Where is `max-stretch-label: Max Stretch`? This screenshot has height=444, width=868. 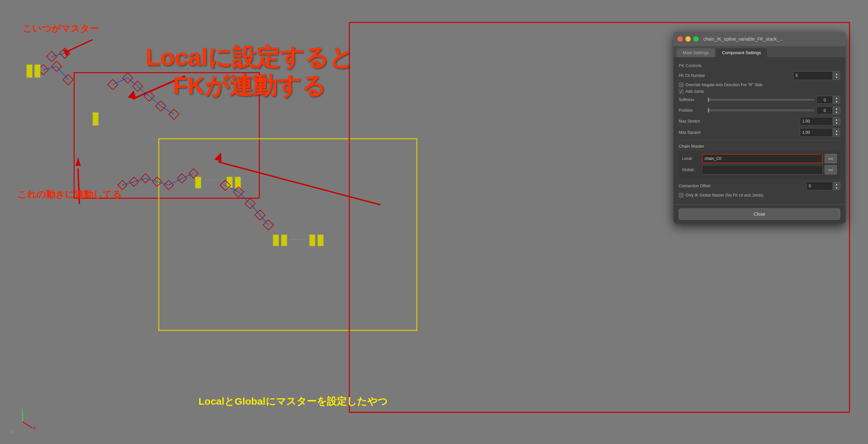
max-stretch-label: Max Stretch is located at coordinates (739, 121).